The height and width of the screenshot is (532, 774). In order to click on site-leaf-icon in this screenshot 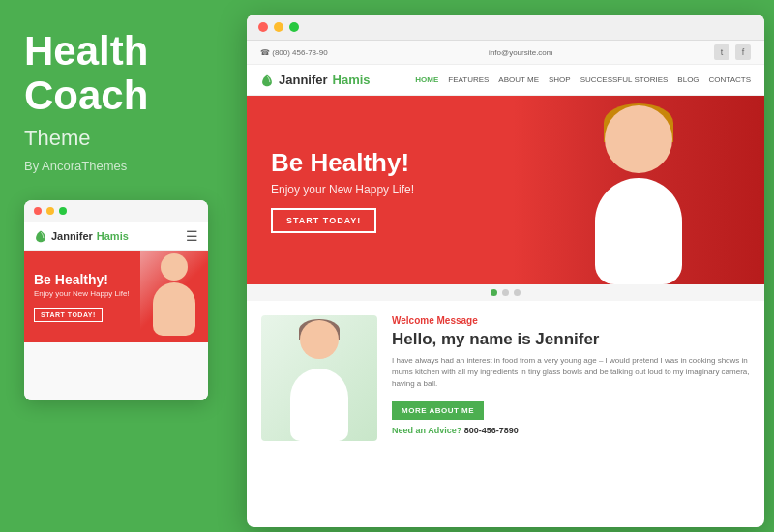, I will do `click(267, 80)`.